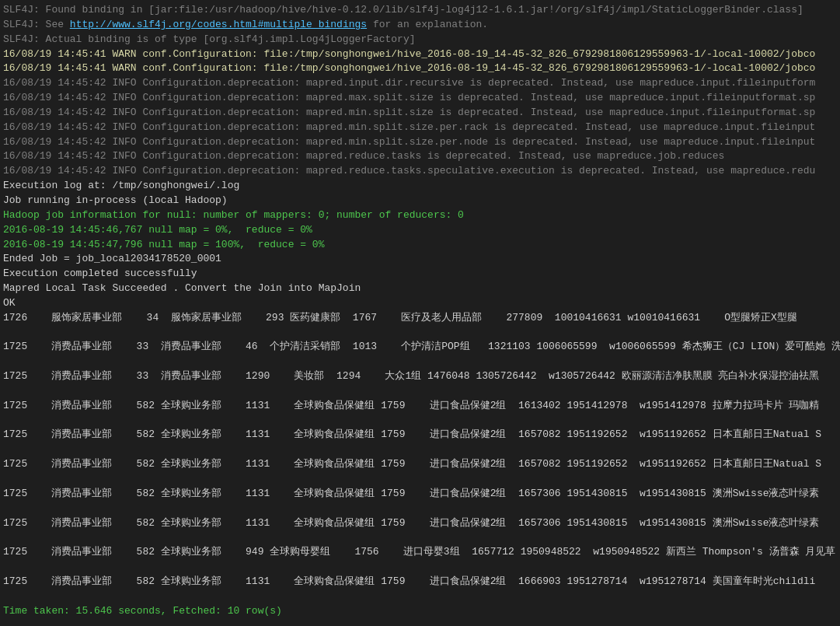 This screenshot has height=626, width=840. What do you see at coordinates (420, 260) in the screenshot?
I see `log-line: Ended Job = job_local2034178520_0001` at bounding box center [420, 260].